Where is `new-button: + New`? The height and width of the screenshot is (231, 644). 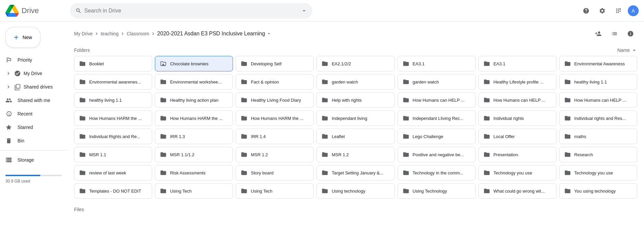 new-button: + New is located at coordinates (23, 37).